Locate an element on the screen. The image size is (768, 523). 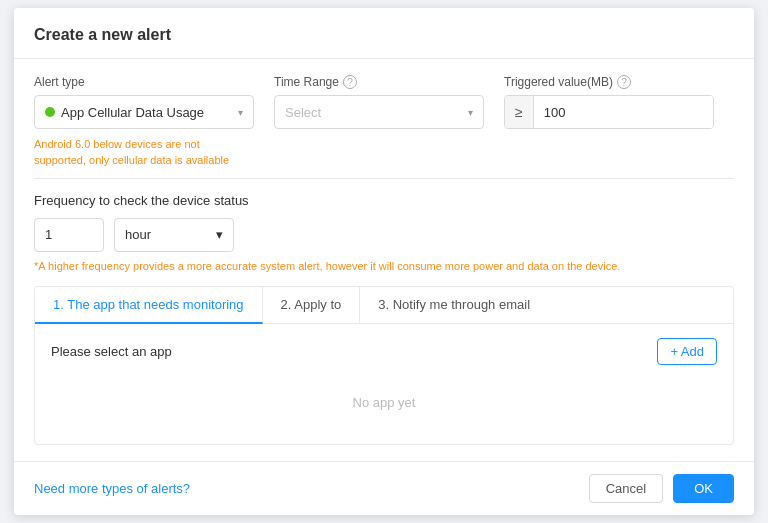
time-range-placeholder: Select is located at coordinates (376, 112).